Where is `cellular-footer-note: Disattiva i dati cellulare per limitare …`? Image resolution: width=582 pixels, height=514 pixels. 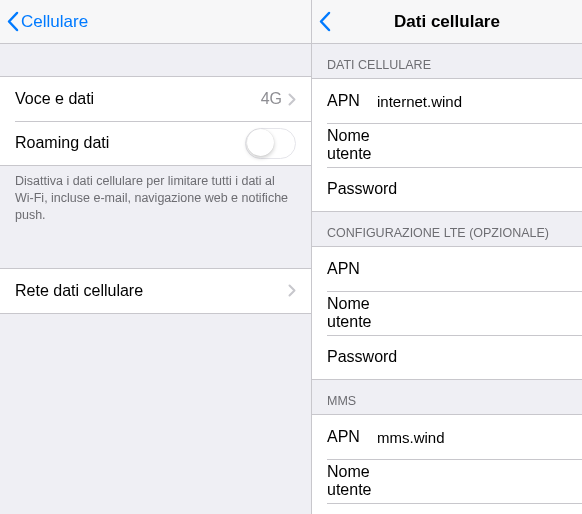 cellular-footer-note: Disattiva i dati cellulare per limitare … is located at coordinates (156, 201).